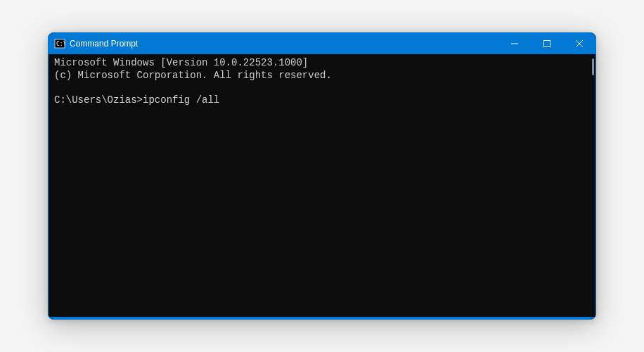  I want to click on terminal-output: Microsoft Windows [Version 10.0.22523.10…, so click(322, 82).